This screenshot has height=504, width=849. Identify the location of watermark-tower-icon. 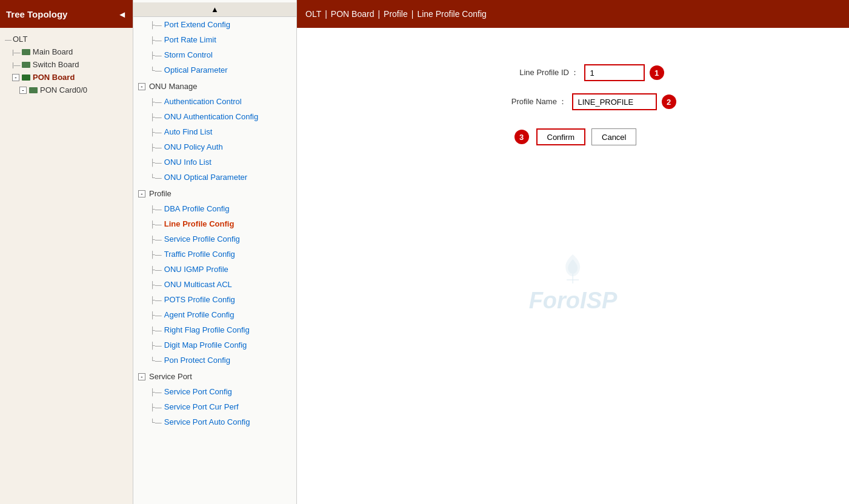
(573, 268).